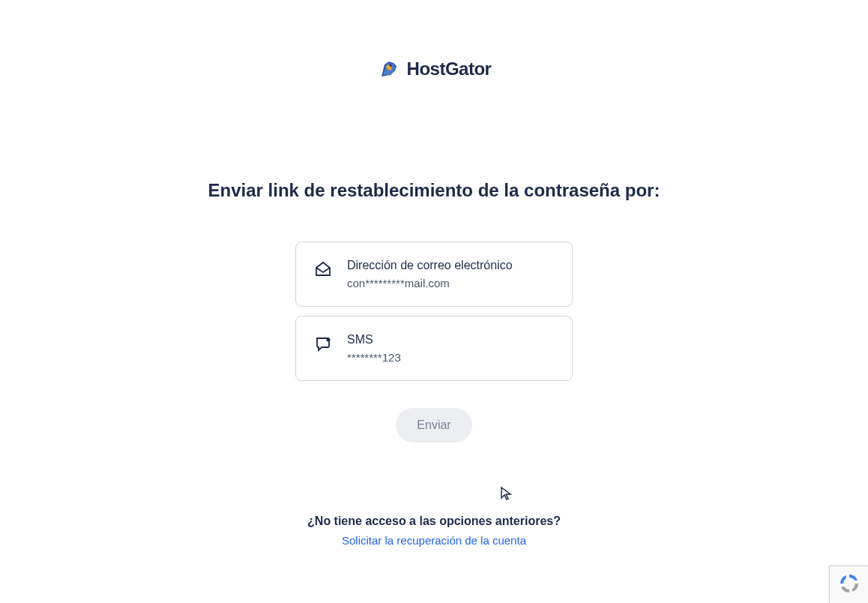 Image resolution: width=868 pixels, height=603 pixels. What do you see at coordinates (434, 540) in the screenshot?
I see `account-recovery-link: Solicitar la recuperación de la cuenta` at bounding box center [434, 540].